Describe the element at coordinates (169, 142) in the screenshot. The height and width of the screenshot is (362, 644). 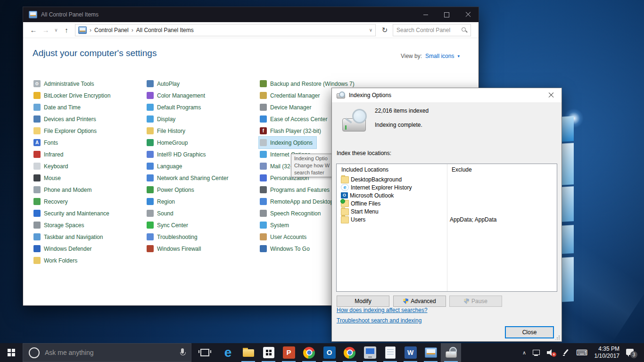
I see `cpl-item-homegroup: HomeGroup` at that location.